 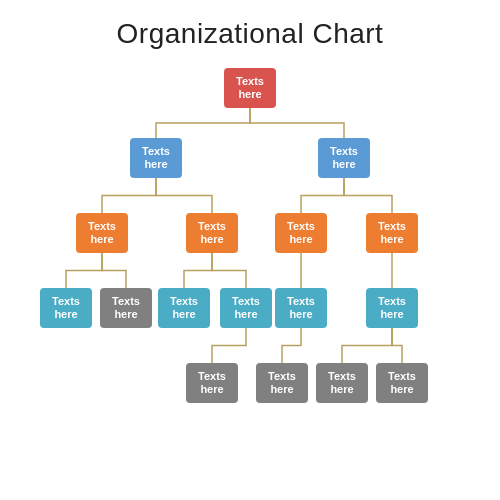 What do you see at coordinates (66, 308) in the screenshot?
I see `org-node-ll1: Texts here` at bounding box center [66, 308].